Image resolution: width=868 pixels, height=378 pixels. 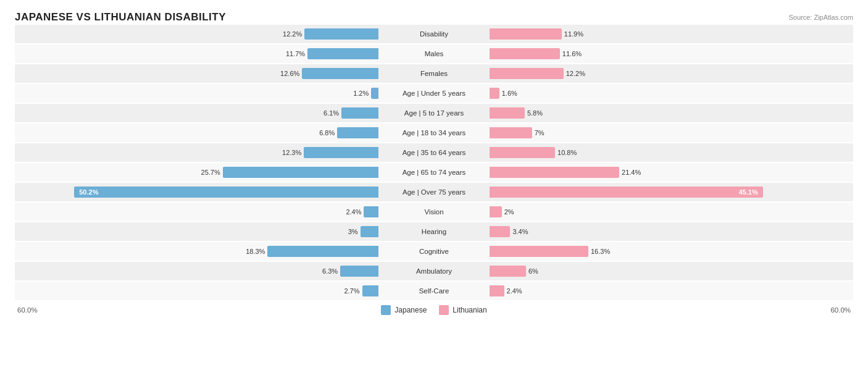 I want to click on bar-row: 2.7%Self-Care2.4%, so click(x=434, y=291).